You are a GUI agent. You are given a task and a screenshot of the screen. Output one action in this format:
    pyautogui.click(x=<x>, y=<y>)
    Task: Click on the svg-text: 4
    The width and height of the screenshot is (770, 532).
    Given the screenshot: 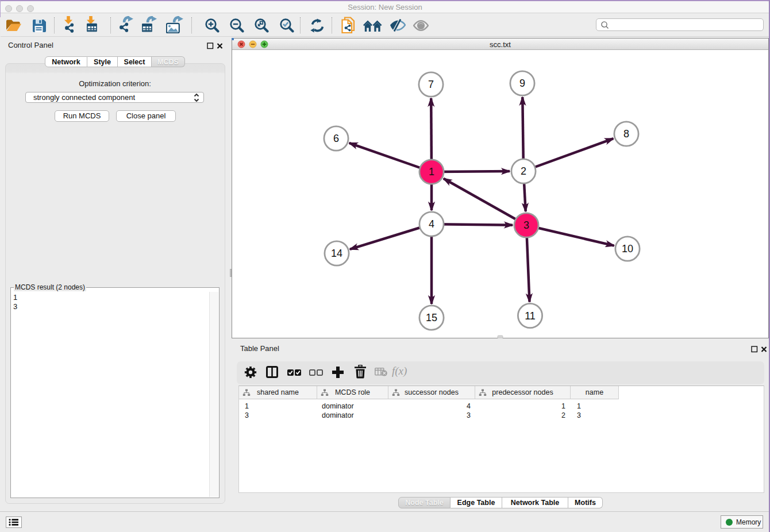 What is the action you would take?
    pyautogui.click(x=432, y=224)
    